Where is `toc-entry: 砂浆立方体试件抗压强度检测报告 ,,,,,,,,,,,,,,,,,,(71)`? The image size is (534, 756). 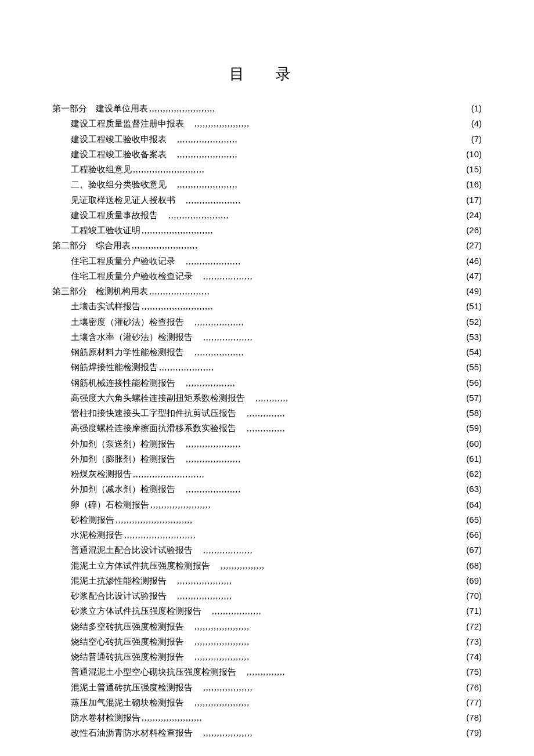 toc-entry: 砂浆立方体试件抗压强度检测报告 ,,,,,,,,,,,,,,,,,,(71) is located at coordinates (267, 611).